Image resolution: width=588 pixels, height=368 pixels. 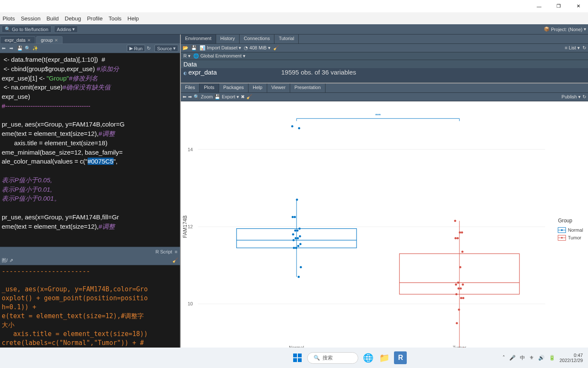 I want to click on tab-presentation: Presentation, so click(x=308, y=88).